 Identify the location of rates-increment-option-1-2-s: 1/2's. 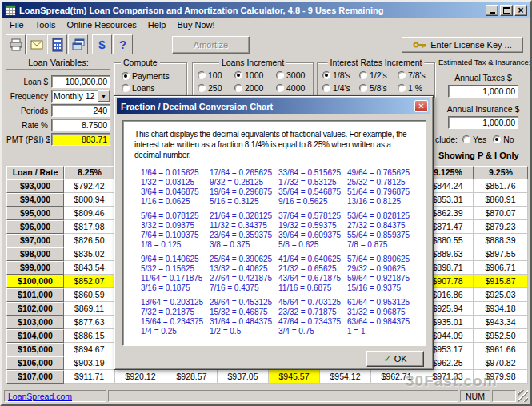
(378, 75).